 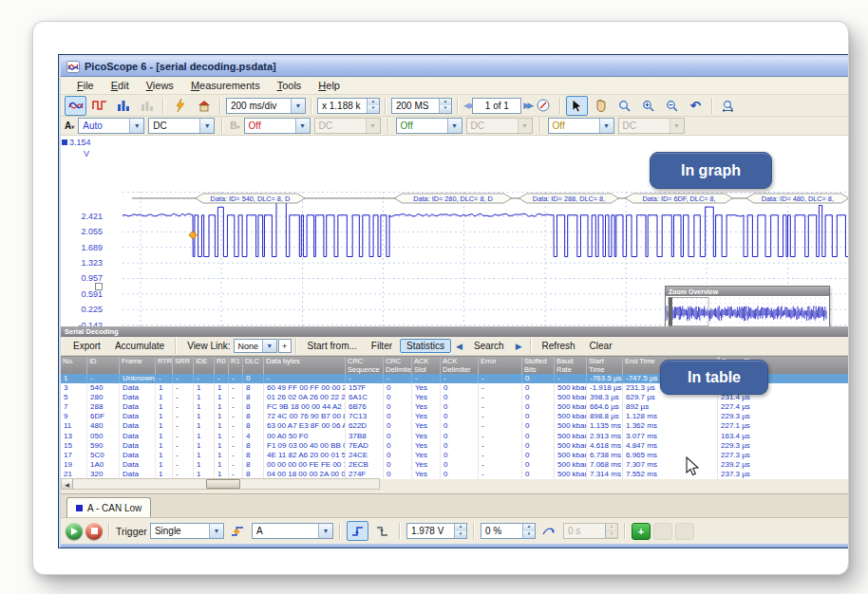 What do you see at coordinates (220, 484) in the screenshot?
I see `table-h-scrollbar: ◀` at bounding box center [220, 484].